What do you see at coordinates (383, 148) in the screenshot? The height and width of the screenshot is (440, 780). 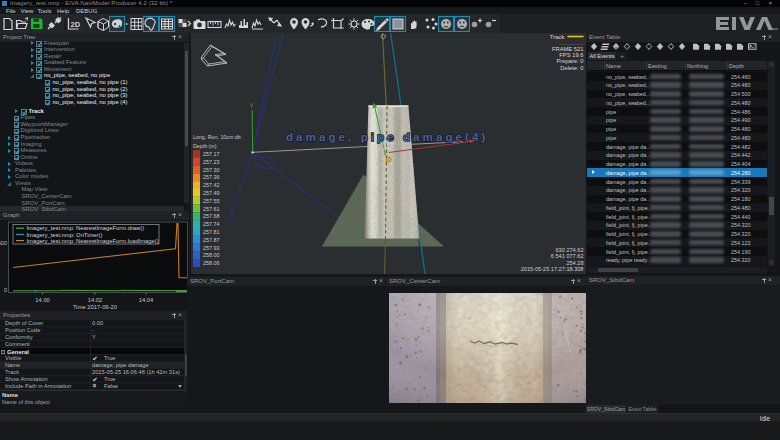 I see `svg-text: pipe dmg` at bounding box center [383, 148].